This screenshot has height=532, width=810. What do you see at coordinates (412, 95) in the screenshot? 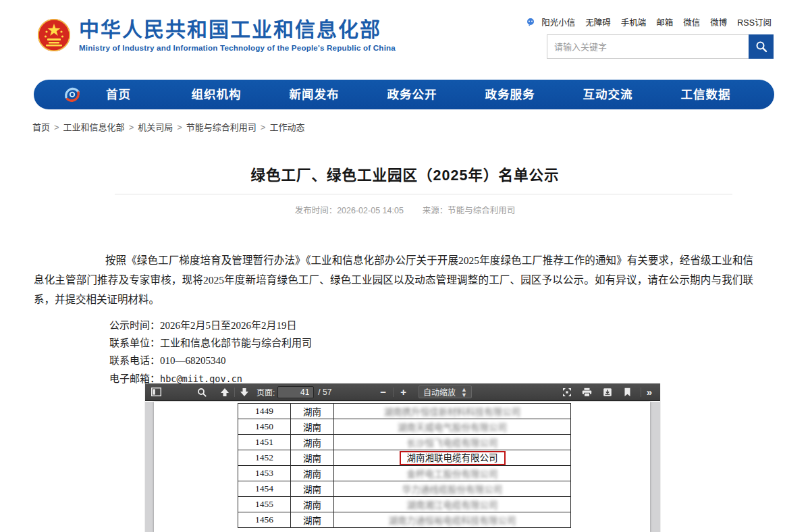
I see `nav-item: 政务公开` at bounding box center [412, 95].